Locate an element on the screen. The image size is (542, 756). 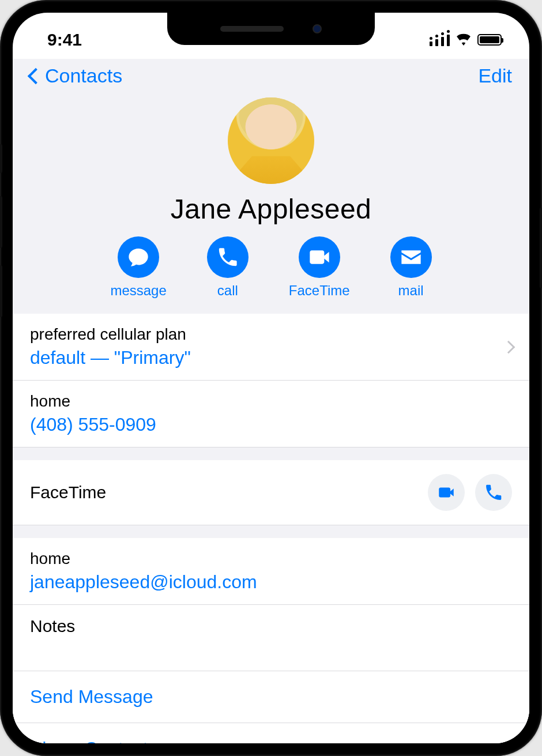
message-icon is located at coordinates (138, 257).